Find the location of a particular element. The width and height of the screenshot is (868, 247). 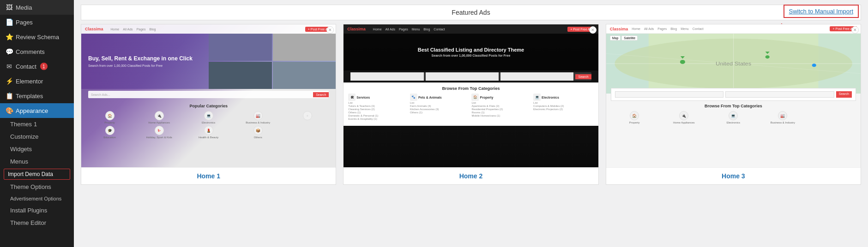

home1-categories-title: Popular Categories is located at coordinates (209, 106).